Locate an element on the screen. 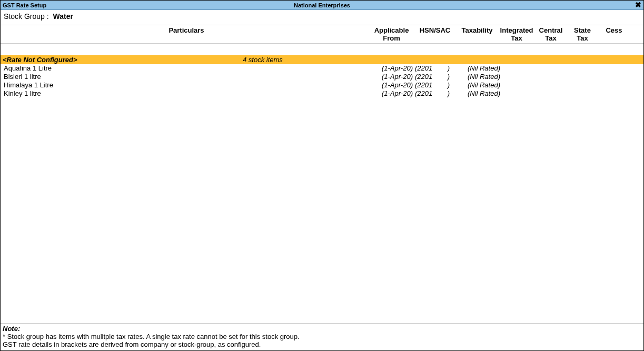  col-header-central-l1: Central is located at coordinates (551, 31).